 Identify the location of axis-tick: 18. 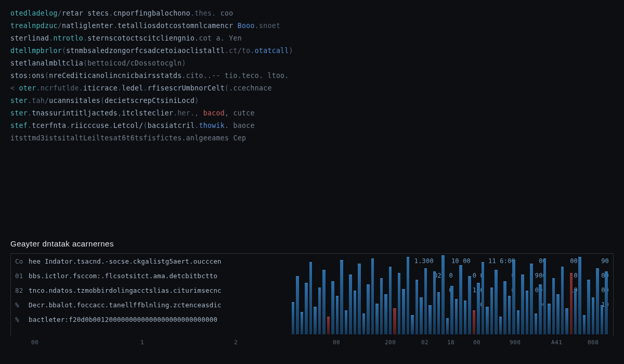
(451, 342).